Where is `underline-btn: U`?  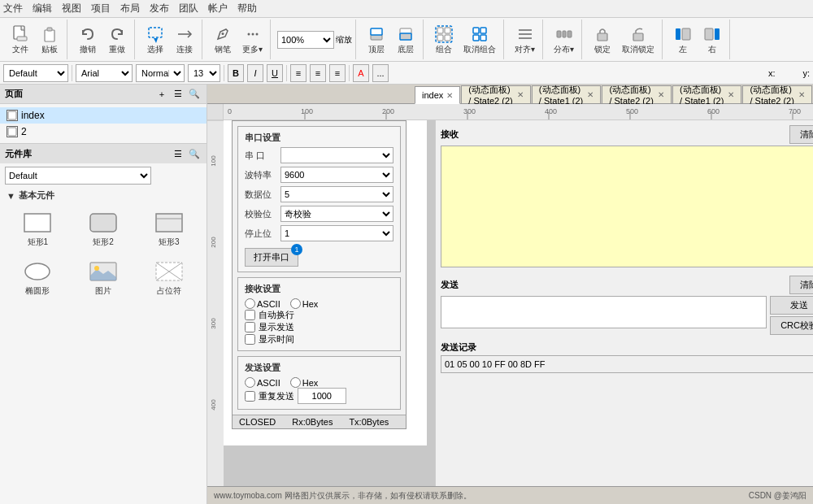
underline-btn: U is located at coordinates (275, 73).